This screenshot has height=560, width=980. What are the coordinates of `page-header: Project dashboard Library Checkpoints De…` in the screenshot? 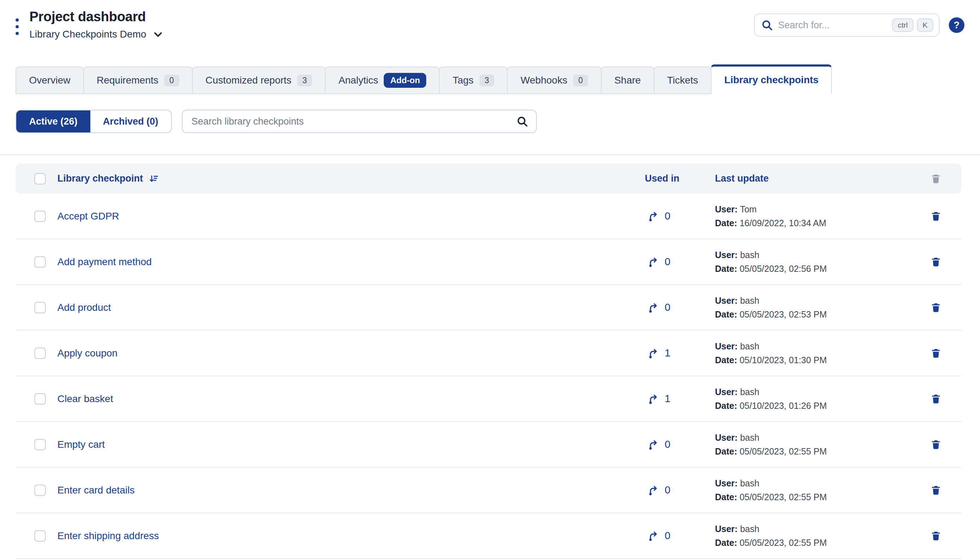 It's located at (490, 32).